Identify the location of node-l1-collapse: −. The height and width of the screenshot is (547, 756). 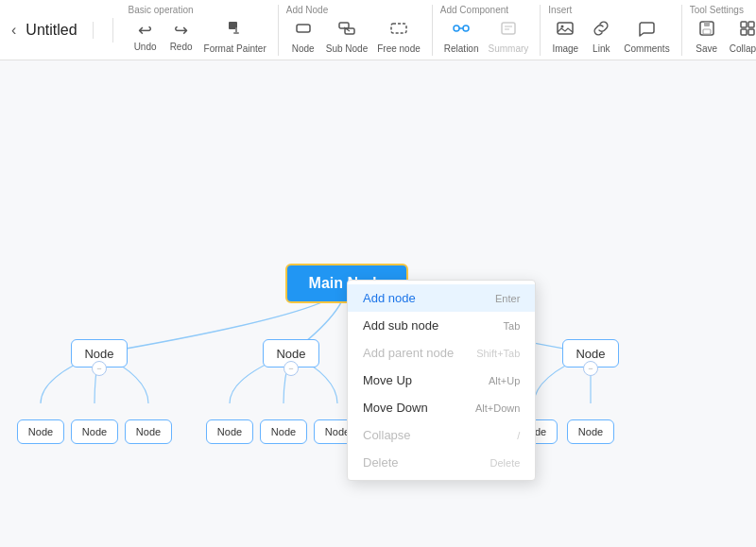
(99, 368).